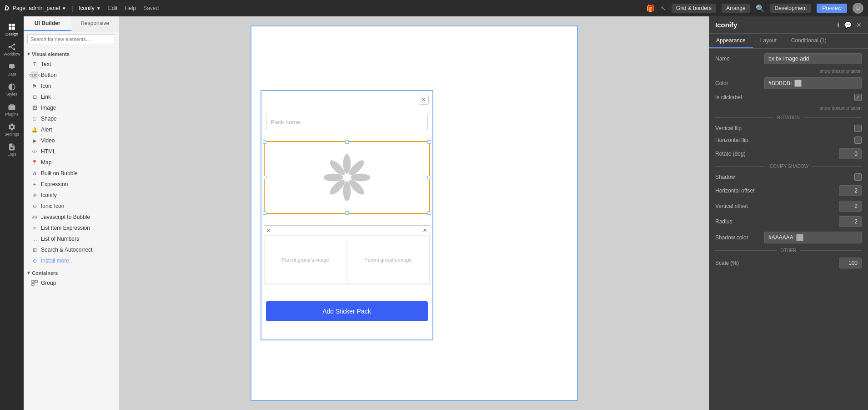 This screenshot has height=410, width=868. Describe the element at coordinates (788, 71) in the screenshot. I see `show-docs-name: show documentation` at that location.